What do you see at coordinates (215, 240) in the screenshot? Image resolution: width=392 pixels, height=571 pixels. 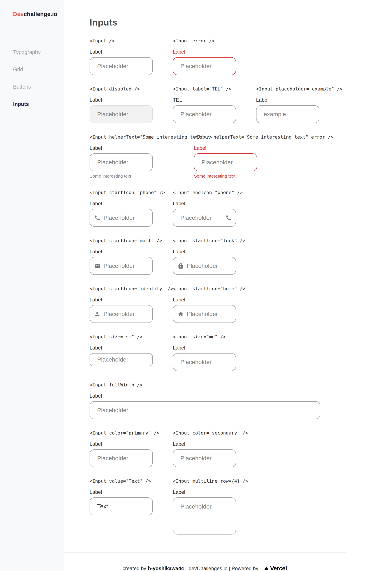 I see `code-snippet: <Input startIcon="lock" />` at bounding box center [215, 240].